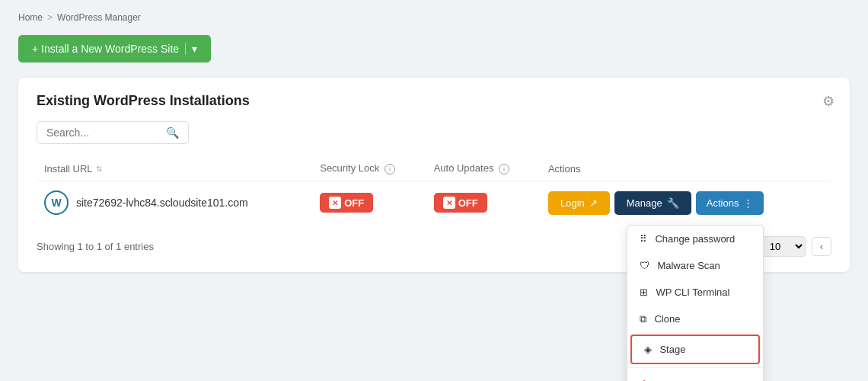 The image size is (868, 381). What do you see at coordinates (695, 367) in the screenshot?
I see `dropdown-divider` at bounding box center [695, 367].